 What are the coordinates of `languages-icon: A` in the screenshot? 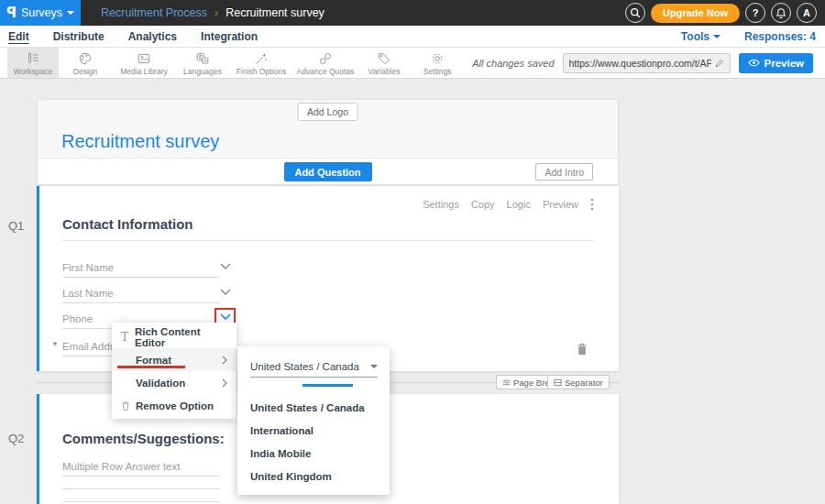 It's located at (203, 59).